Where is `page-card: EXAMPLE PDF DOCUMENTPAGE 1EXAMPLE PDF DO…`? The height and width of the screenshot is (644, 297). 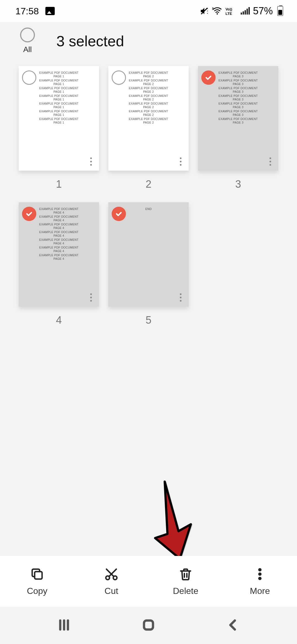 page-card: EXAMPLE PDF DOCUMENTPAGE 1EXAMPLE PDF DO… is located at coordinates (59, 128).